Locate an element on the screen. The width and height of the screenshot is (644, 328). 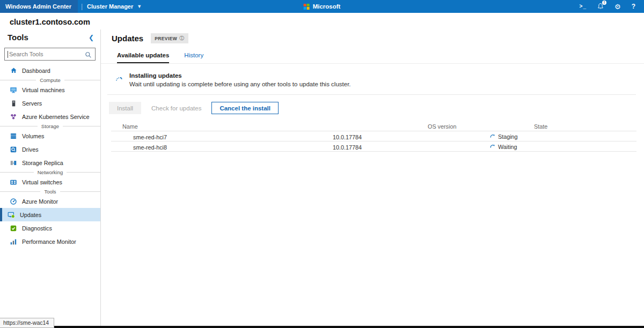
azure-monitor-icon is located at coordinates (13, 202).